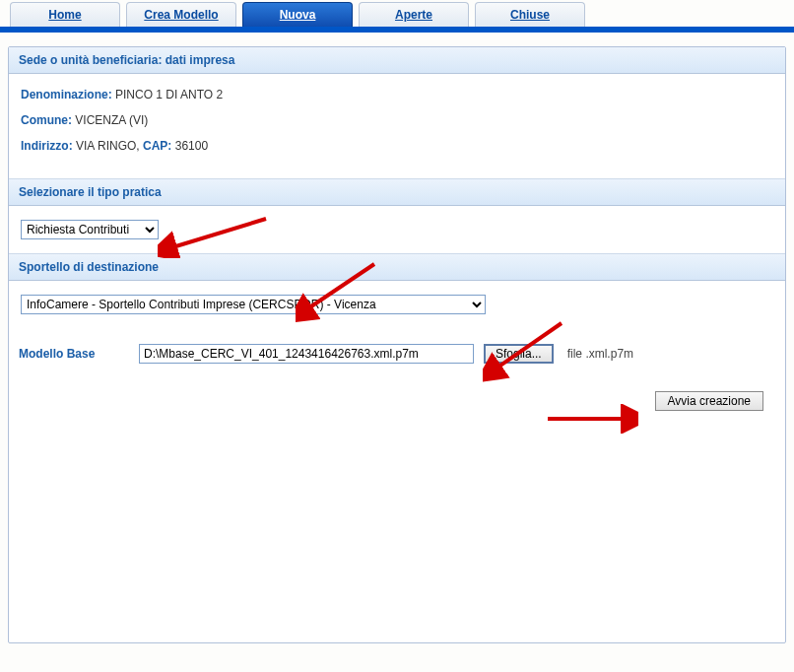 This screenshot has height=672, width=794. What do you see at coordinates (253, 304) in the screenshot?
I see `select-sportello: InfoCamere - Sportello Contributi Impres…` at bounding box center [253, 304].